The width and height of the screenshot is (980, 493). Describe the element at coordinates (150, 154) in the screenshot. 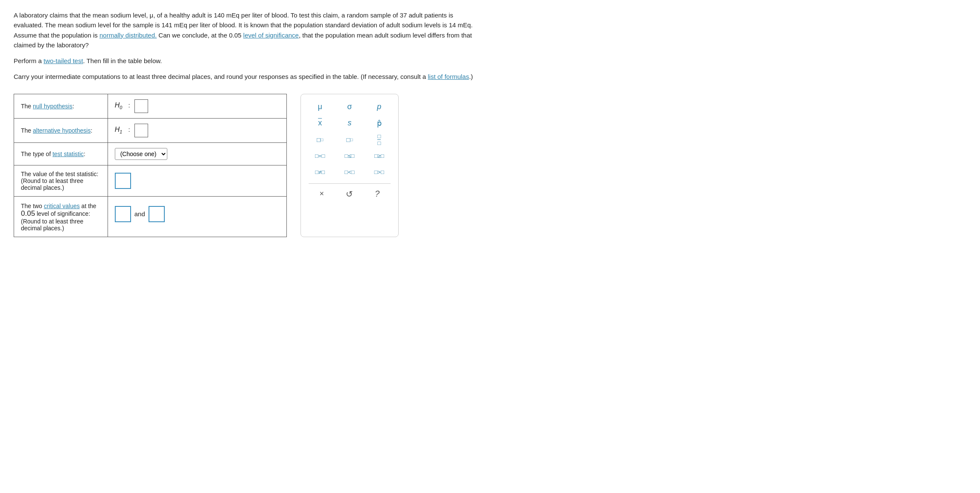

I see `test-statistic-type-row: The type of test statistic: (Choose one)…` at that location.